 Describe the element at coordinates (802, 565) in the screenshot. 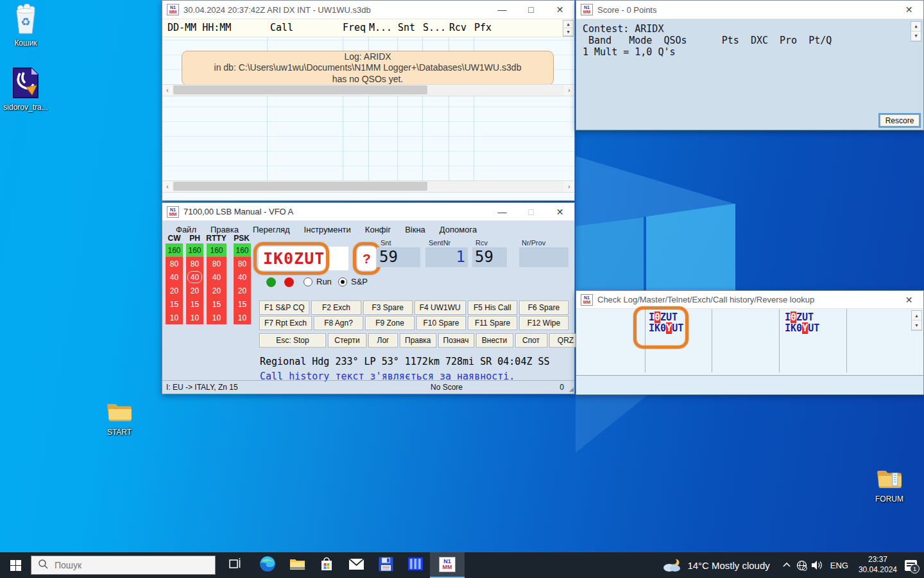

I see `network-globe-icon` at that location.